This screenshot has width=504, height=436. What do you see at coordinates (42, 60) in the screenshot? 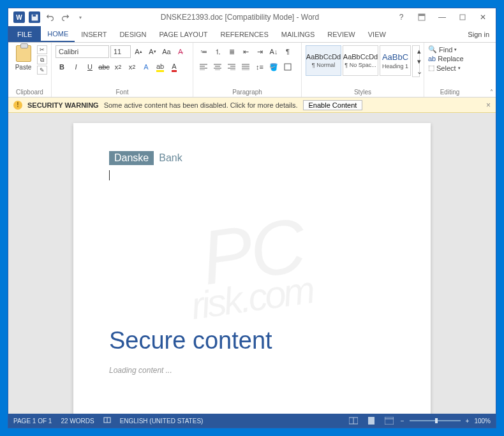
I see `copy-button: ⧉` at bounding box center [42, 60].